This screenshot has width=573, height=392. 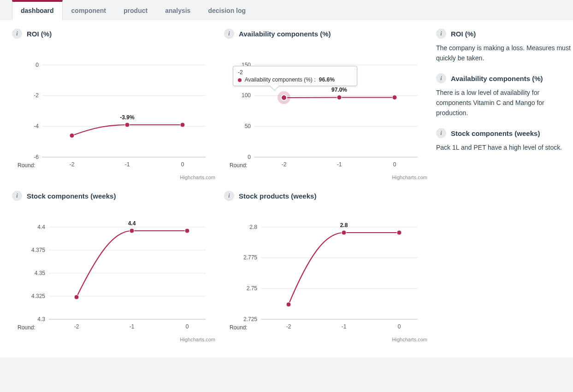 What do you see at coordinates (280, 80) in the screenshot?
I see `tooltip-series-name: Availability components (%) :` at bounding box center [280, 80].